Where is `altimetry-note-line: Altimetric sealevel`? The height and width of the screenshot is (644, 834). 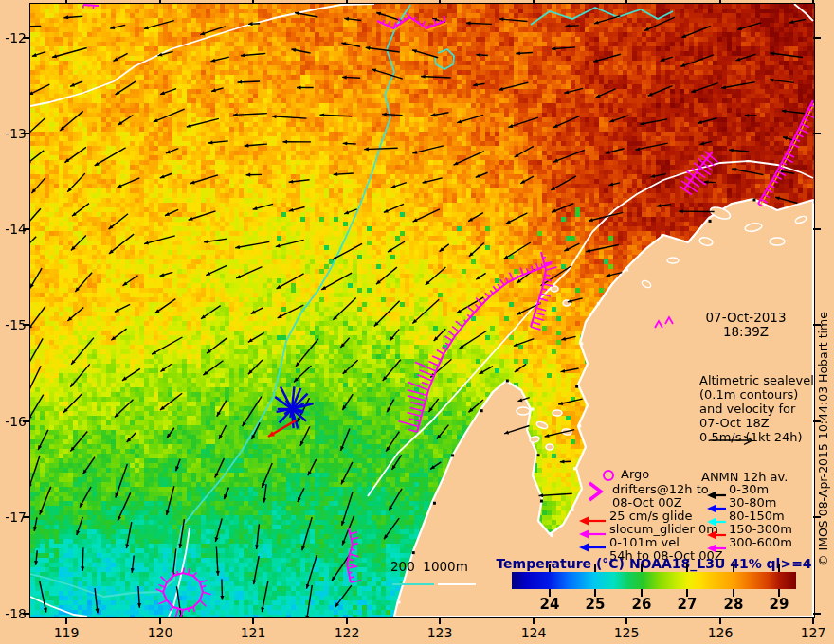
altimetry-note-line: Altimetric sealevel is located at coordinates (756, 381).